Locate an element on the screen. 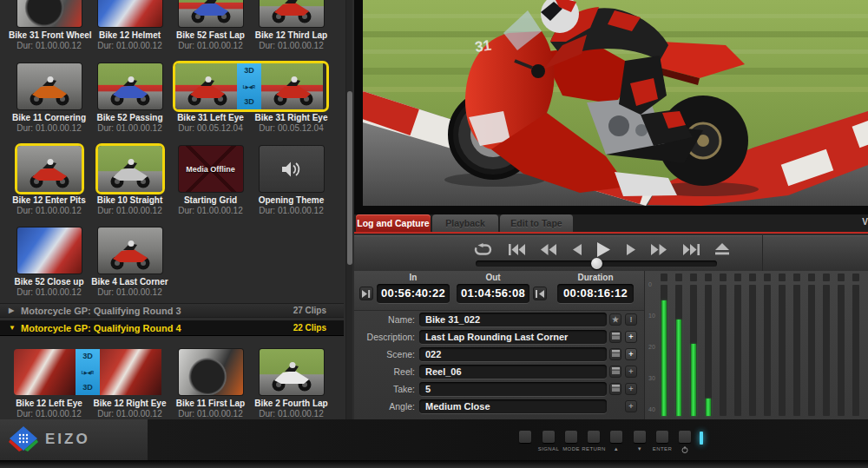 This screenshot has width=868, height=468. clip-bike-52-passing: Bike 52 Passing Dur: 01.00.00.12 is located at coordinates (130, 99).